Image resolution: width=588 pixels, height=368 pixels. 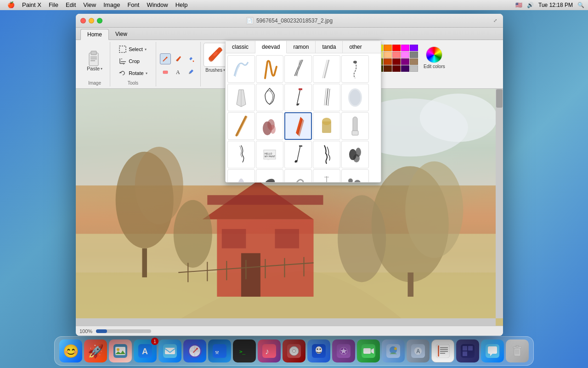 What do you see at coordinates (414, 48) in the screenshot?
I see `color-purple` at bounding box center [414, 48].